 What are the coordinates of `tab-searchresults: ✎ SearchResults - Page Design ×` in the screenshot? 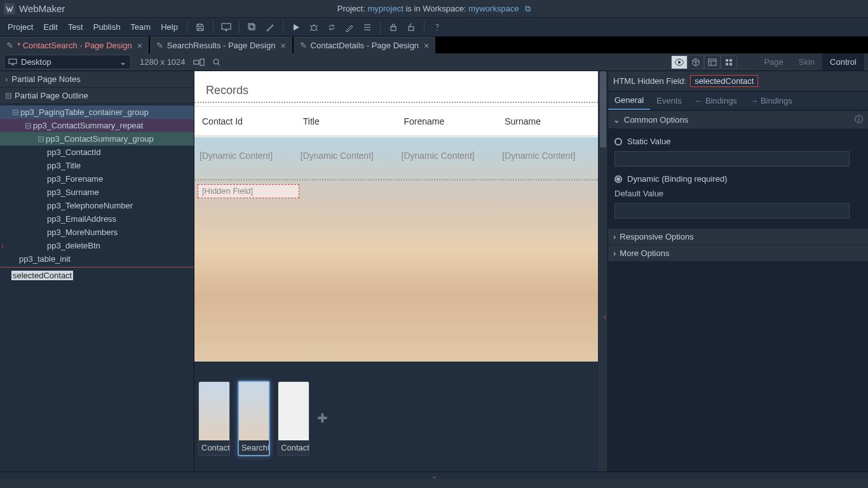 It's located at (221, 45).